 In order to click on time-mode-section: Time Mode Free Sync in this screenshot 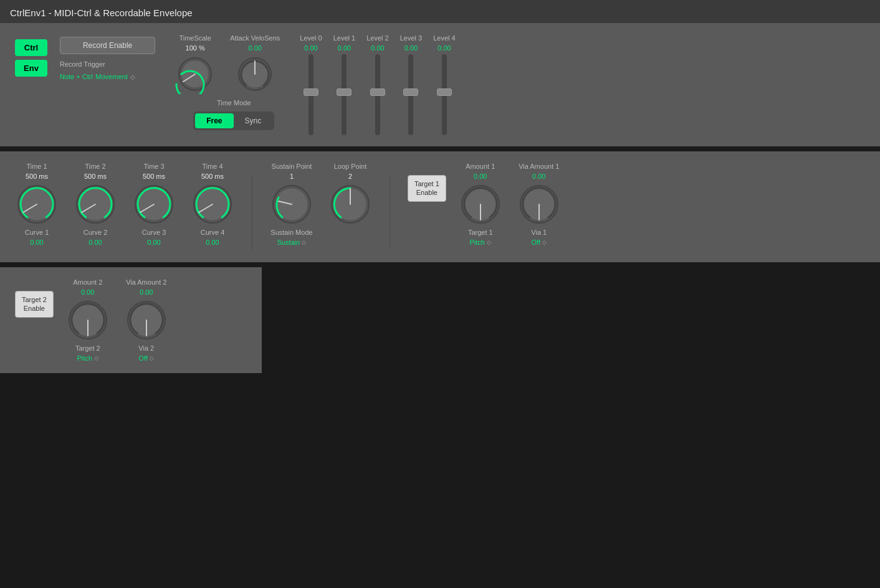, I will do `click(234, 115)`.